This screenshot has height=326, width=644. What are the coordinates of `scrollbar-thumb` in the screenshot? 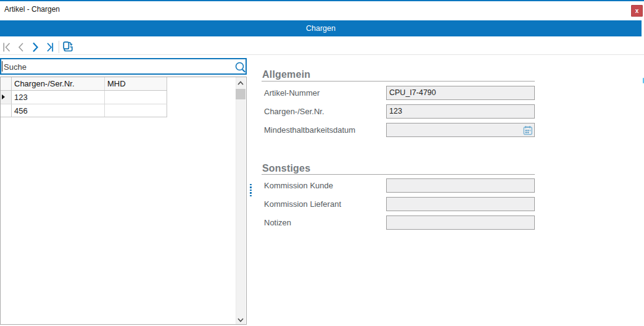 It's located at (241, 94).